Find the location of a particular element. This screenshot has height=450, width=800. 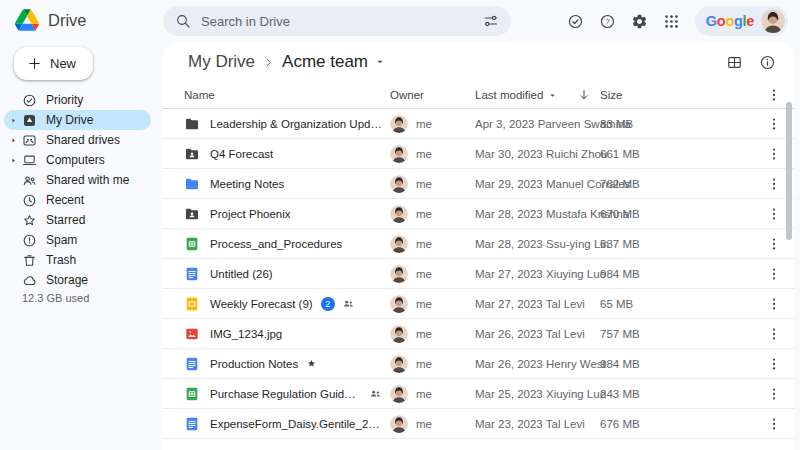

file-row: Production NotesmeMar 26, 2023 Henry Wes… is located at coordinates (478, 364).